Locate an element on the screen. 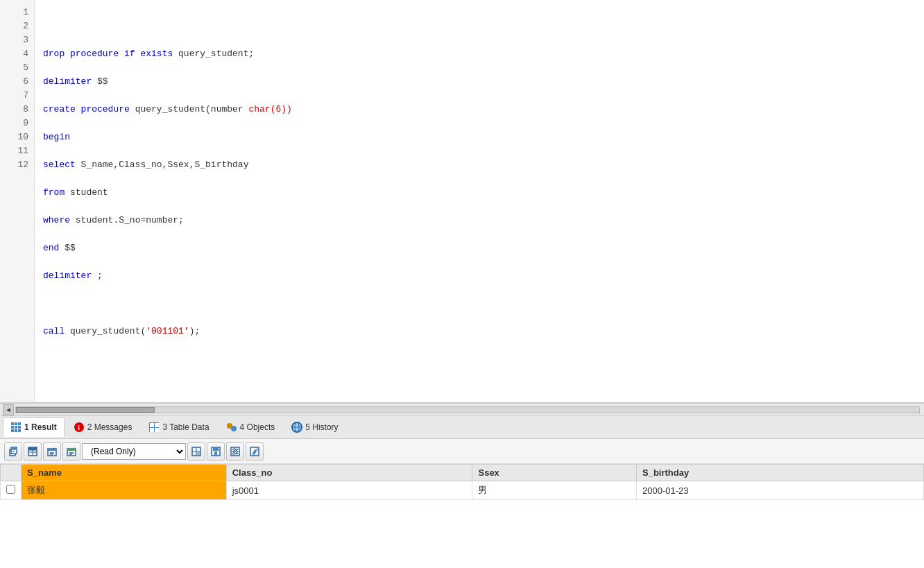  info-icon: i is located at coordinates (79, 427).